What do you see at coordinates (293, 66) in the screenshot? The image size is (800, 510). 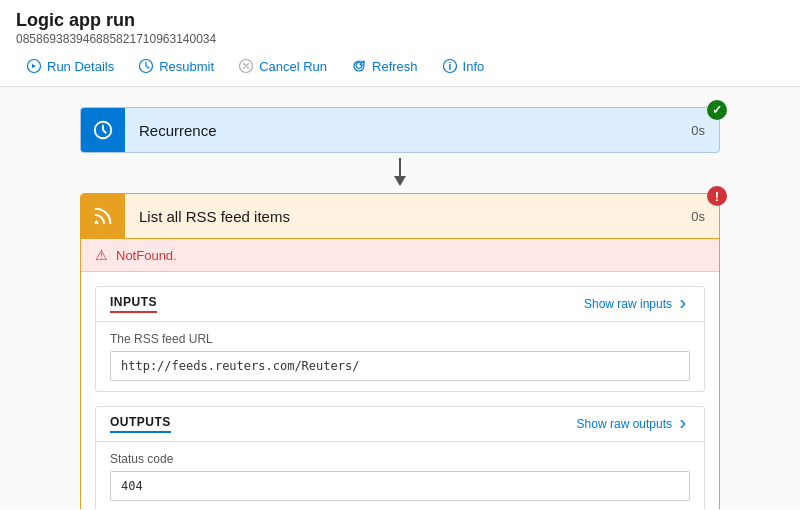 I see `cancel-run-label: Cancel Run` at bounding box center [293, 66].